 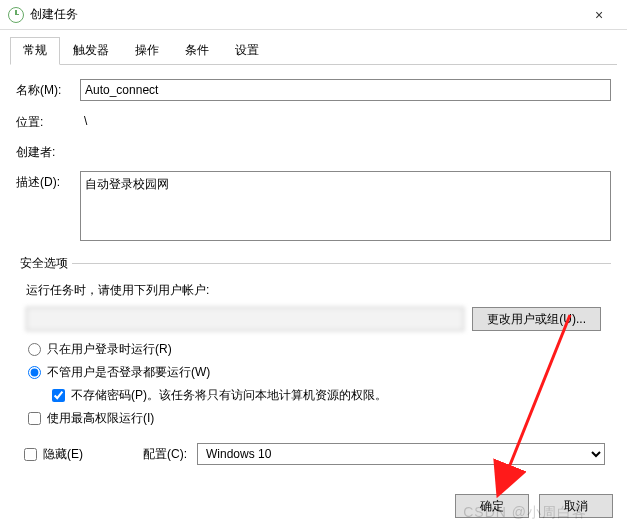 I want to click on titlebar: 创建任务 ×, so click(x=314, y=15).